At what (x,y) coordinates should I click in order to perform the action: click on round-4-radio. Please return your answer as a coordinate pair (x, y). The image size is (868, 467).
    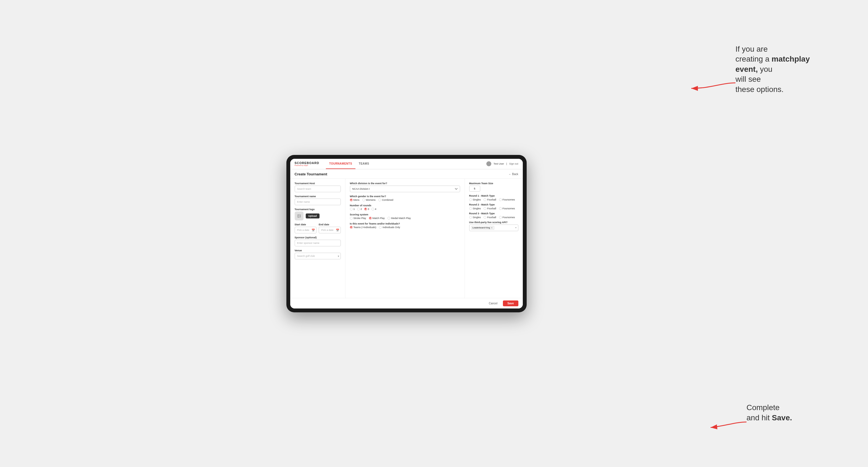
    Looking at the image, I should click on (373, 209).